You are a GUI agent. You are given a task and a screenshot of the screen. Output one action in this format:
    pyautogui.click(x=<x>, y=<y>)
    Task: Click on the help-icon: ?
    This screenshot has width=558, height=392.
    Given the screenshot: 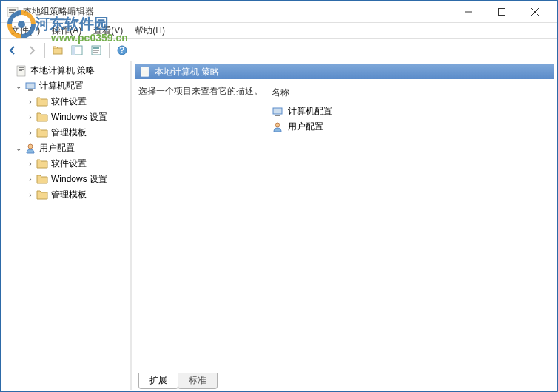 What is the action you would take?
    pyautogui.click(x=122, y=50)
    